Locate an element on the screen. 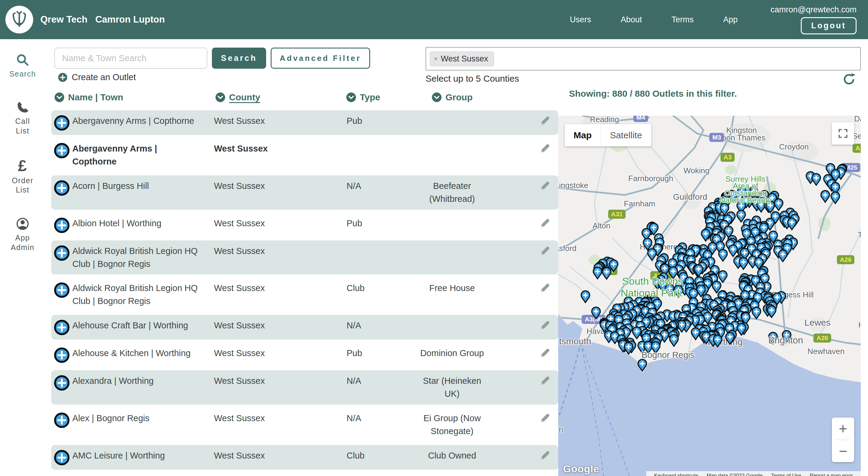 Image resolution: width=868 pixels, height=476 pixels. table-row: Albion Hotel | WorthingWest SussexPub is located at coordinates (305, 225).